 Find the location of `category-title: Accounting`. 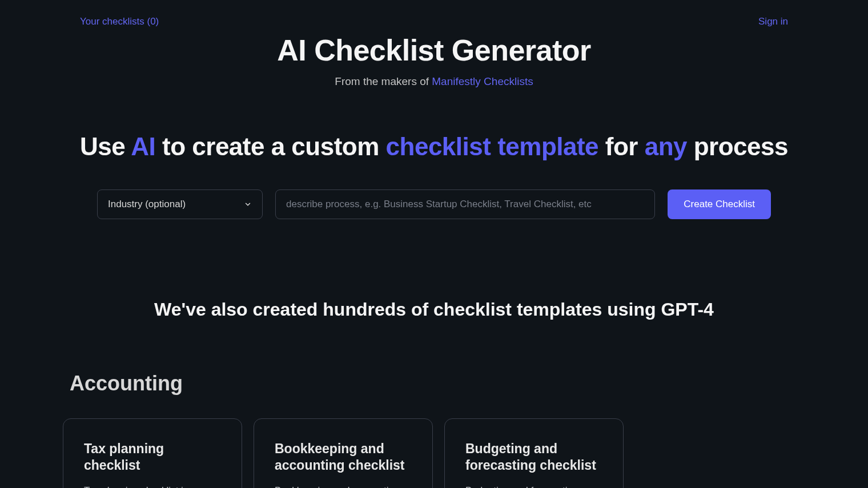

category-title: Accounting is located at coordinates (469, 384).